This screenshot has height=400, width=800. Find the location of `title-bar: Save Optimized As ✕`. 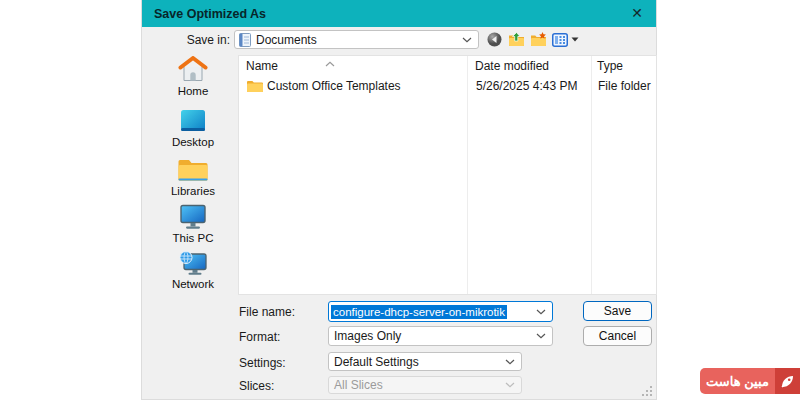

title-bar: Save Optimized As ✕ is located at coordinates (399, 14).